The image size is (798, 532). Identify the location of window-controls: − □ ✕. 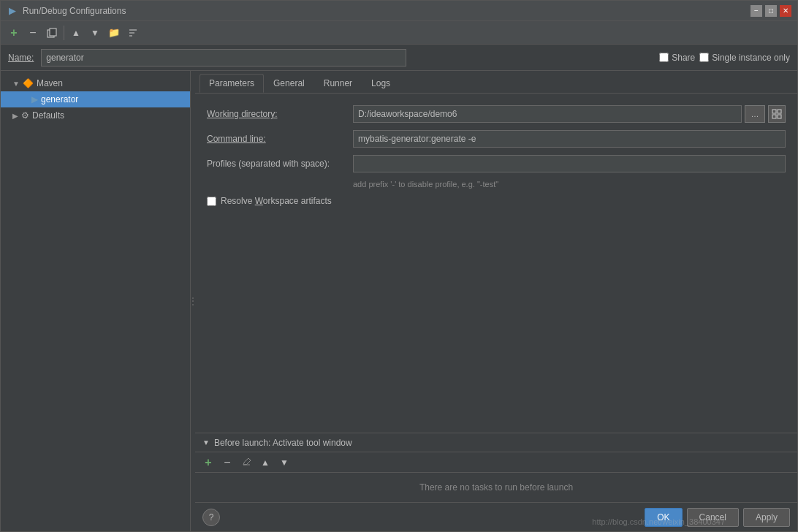
(771, 11).